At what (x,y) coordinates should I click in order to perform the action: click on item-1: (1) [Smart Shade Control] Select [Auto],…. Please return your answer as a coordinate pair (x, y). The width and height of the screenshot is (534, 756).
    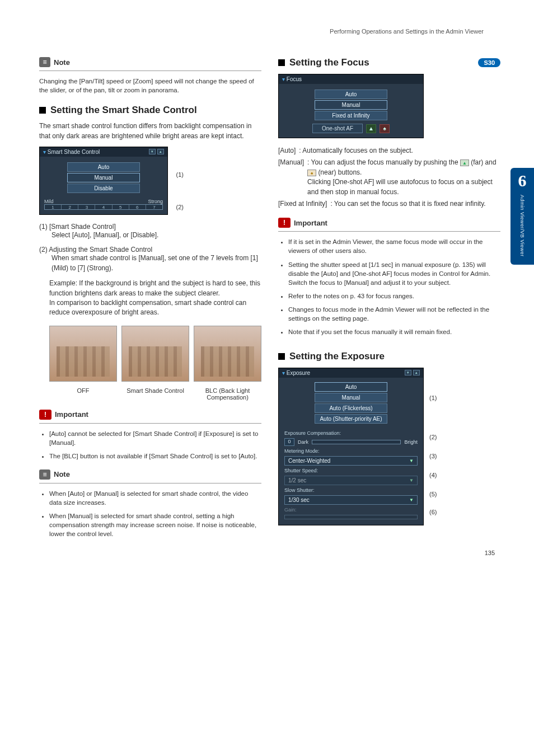
    Looking at the image, I should click on (150, 232).